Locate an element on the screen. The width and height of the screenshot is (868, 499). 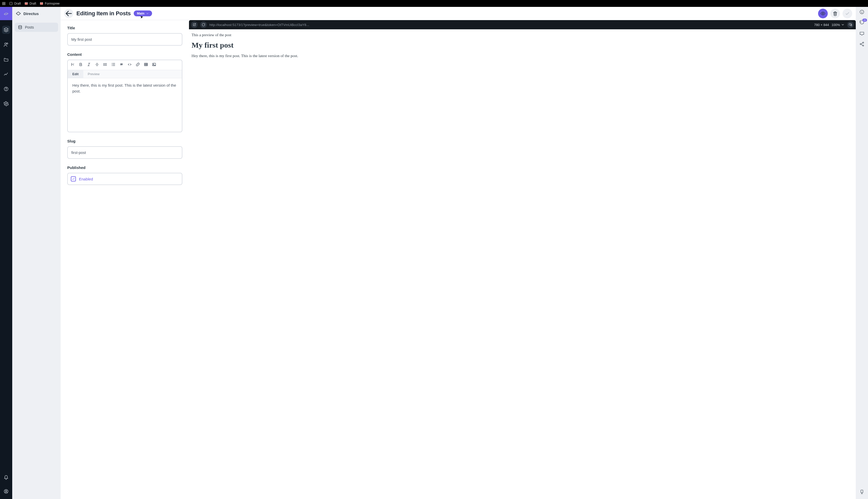
save-button is located at coordinates (847, 14).